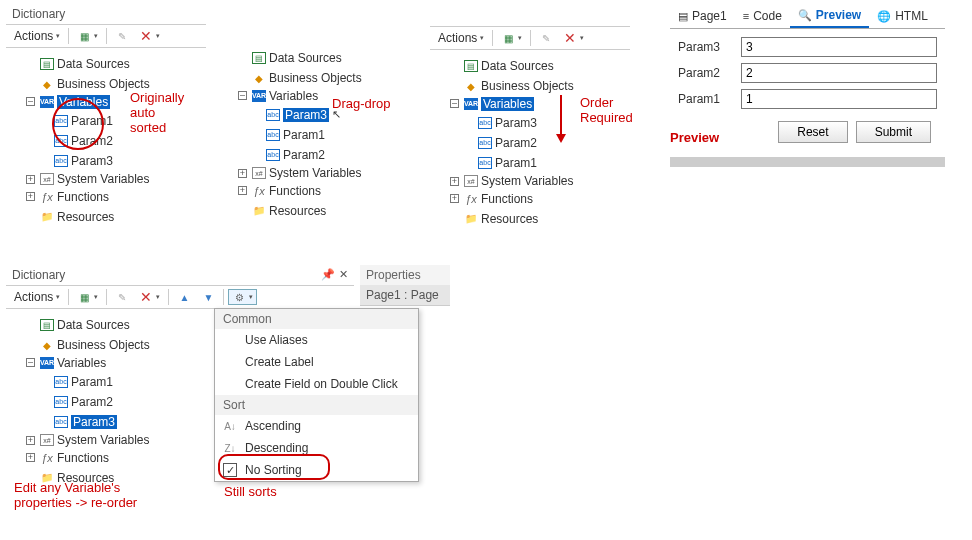 The image size is (972, 540). What do you see at coordinates (47, 217) in the screenshot?
I see `resources-icon: 📁` at bounding box center [47, 217].